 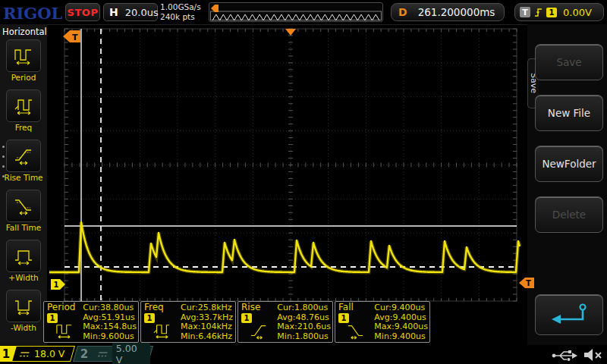 I want to click on svg-text: T, so click(x=75, y=38).